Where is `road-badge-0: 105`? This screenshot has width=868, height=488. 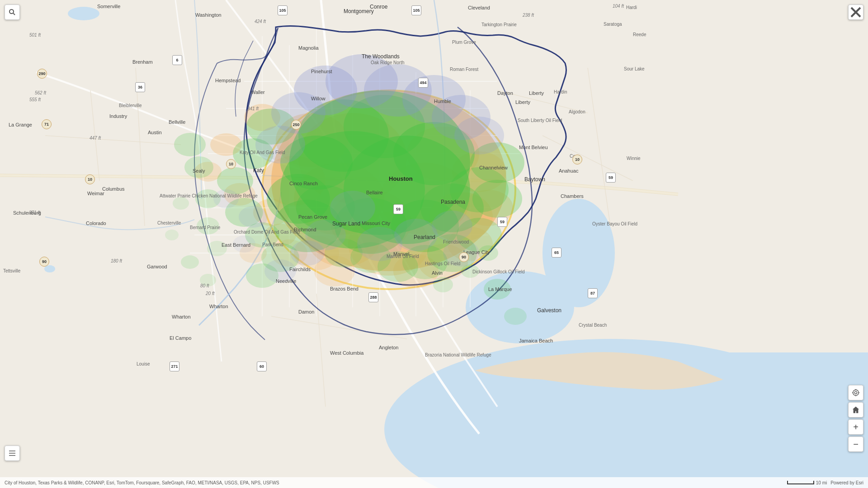
road-badge-0: 105 is located at coordinates (283, 10).